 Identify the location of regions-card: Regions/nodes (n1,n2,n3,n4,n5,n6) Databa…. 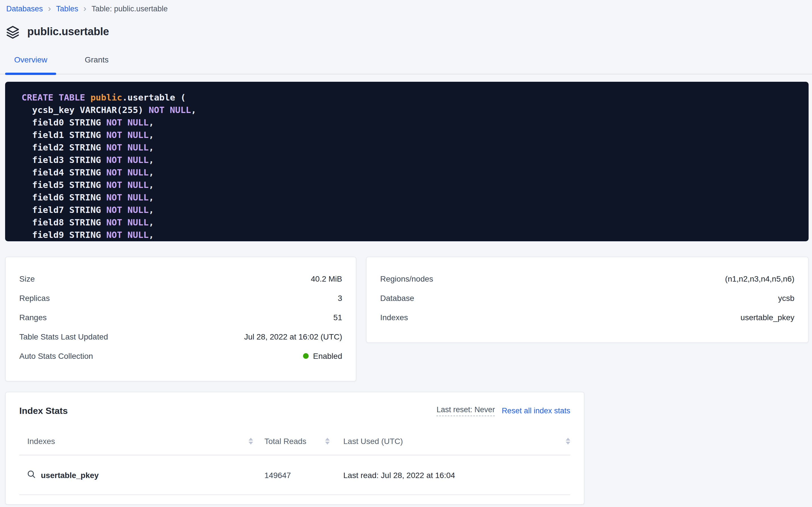
(587, 300).